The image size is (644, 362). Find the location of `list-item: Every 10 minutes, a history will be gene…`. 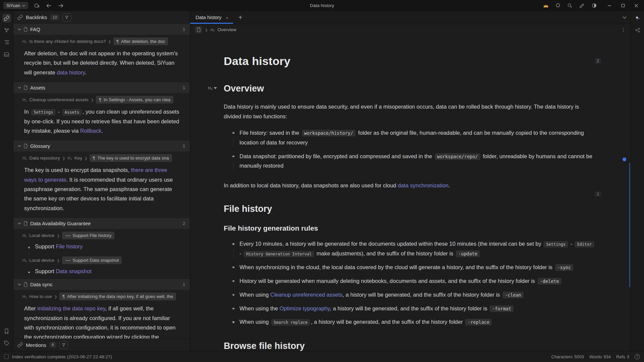

list-item: Every 10 minutes, a history will be gene… is located at coordinates (410, 249).